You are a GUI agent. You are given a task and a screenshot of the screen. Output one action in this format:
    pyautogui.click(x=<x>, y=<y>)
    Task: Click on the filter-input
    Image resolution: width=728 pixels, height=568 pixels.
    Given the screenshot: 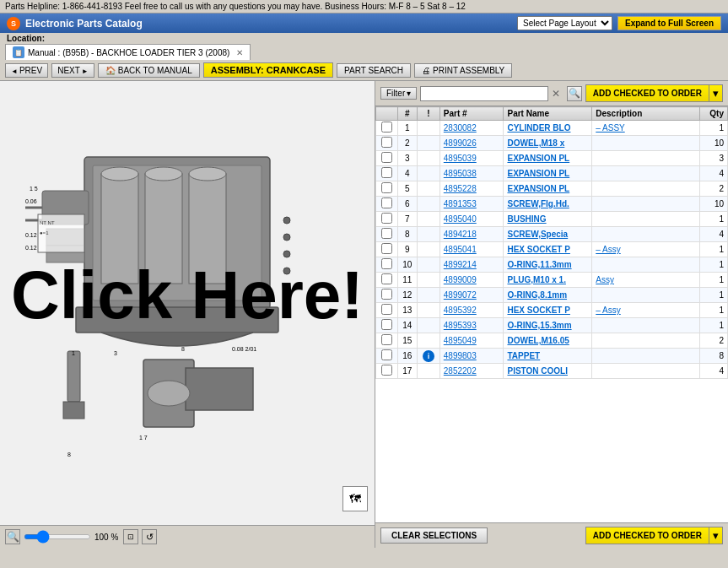 What is the action you would take?
    pyautogui.click(x=484, y=94)
    